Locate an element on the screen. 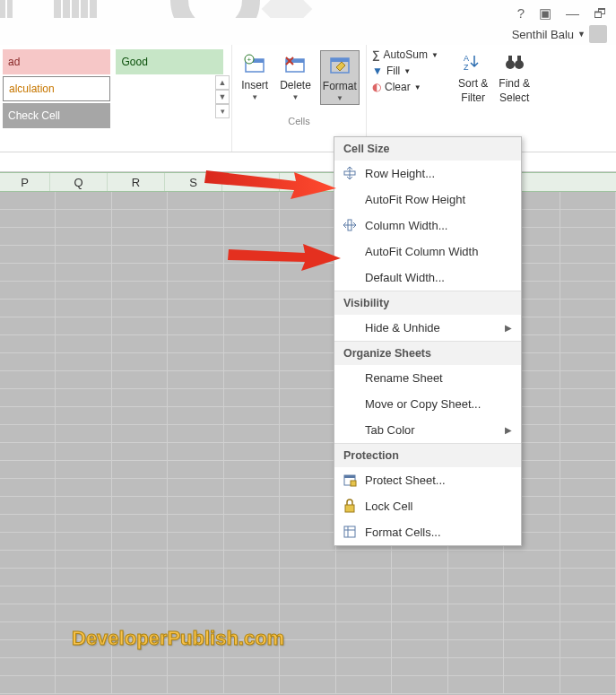  scroll-down-icon: ▼ is located at coordinates (222, 97).